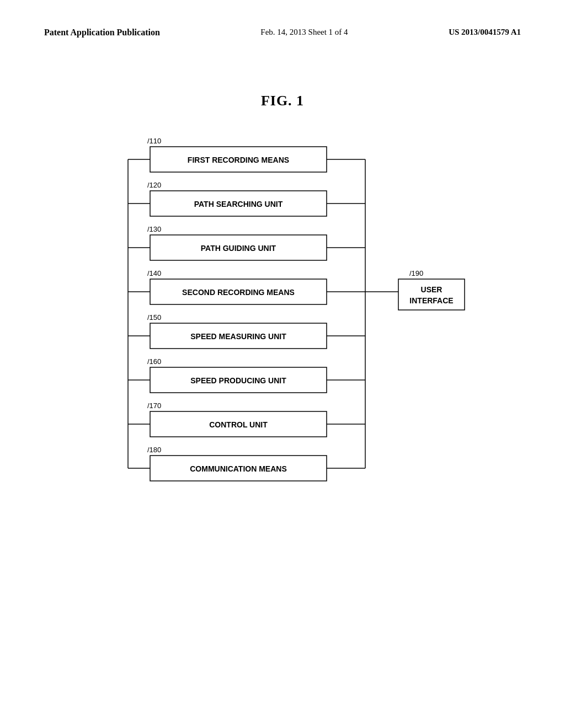 The image size is (565, 728). Describe the element at coordinates (238, 469) in the screenshot. I see `text-180: COMMUNICATION MEANS` at that location.